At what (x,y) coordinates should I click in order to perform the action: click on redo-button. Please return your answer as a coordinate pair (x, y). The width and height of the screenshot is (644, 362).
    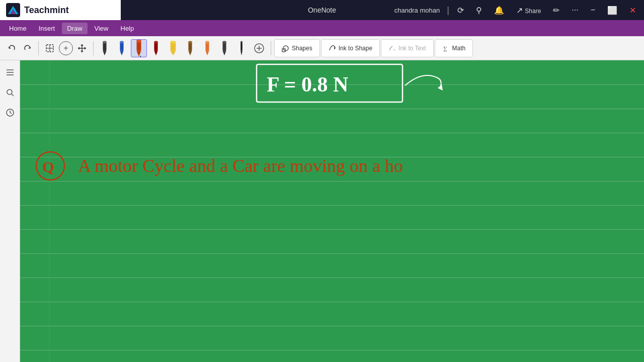
    Looking at the image, I should click on (28, 48).